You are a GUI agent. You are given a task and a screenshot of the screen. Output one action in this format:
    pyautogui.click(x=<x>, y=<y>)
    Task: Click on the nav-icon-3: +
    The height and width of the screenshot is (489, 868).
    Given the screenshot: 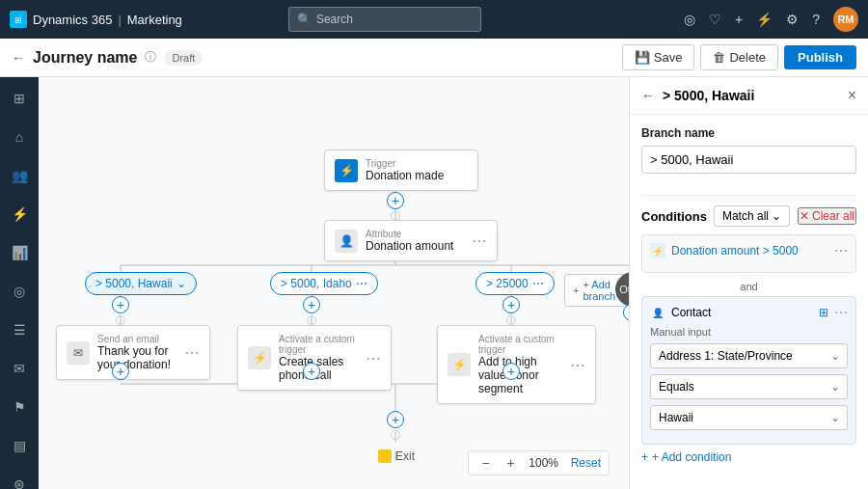 What is the action you would take?
    pyautogui.click(x=739, y=19)
    